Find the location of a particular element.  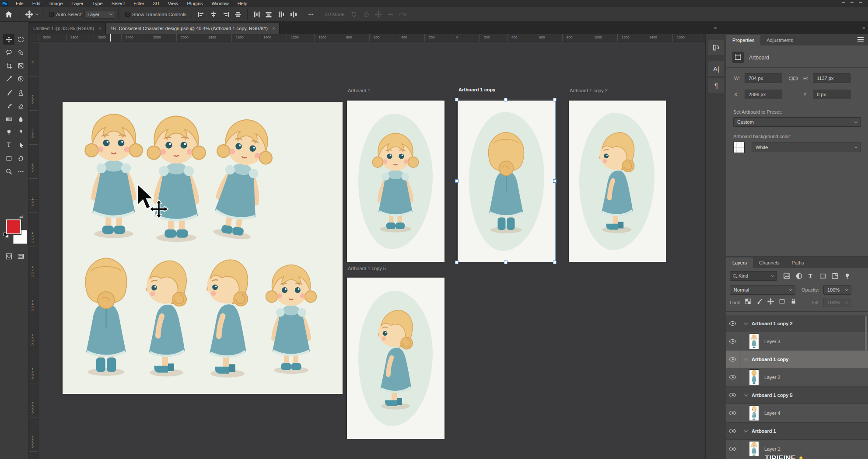

layer-row-layer-4: Layer 4 is located at coordinates (797, 413).